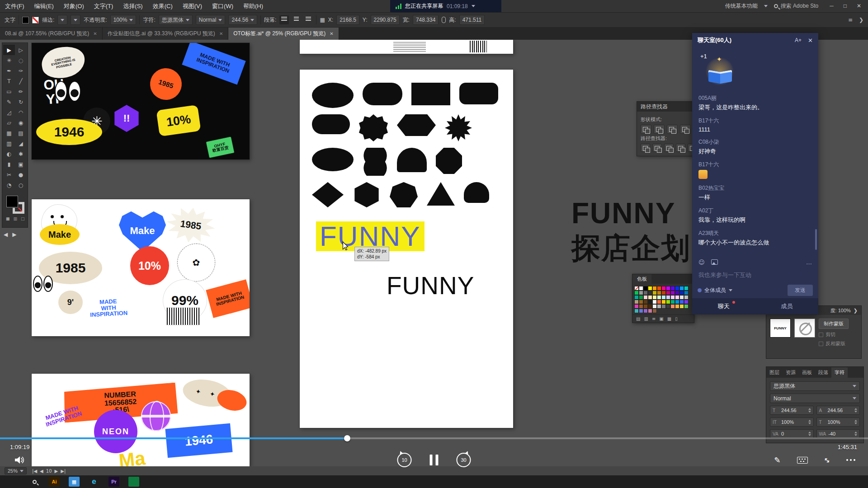 The image size is (868, 488). I want to click on screen-share-bar: 您正在共享屏幕 01:09:18, so click(446, 6).